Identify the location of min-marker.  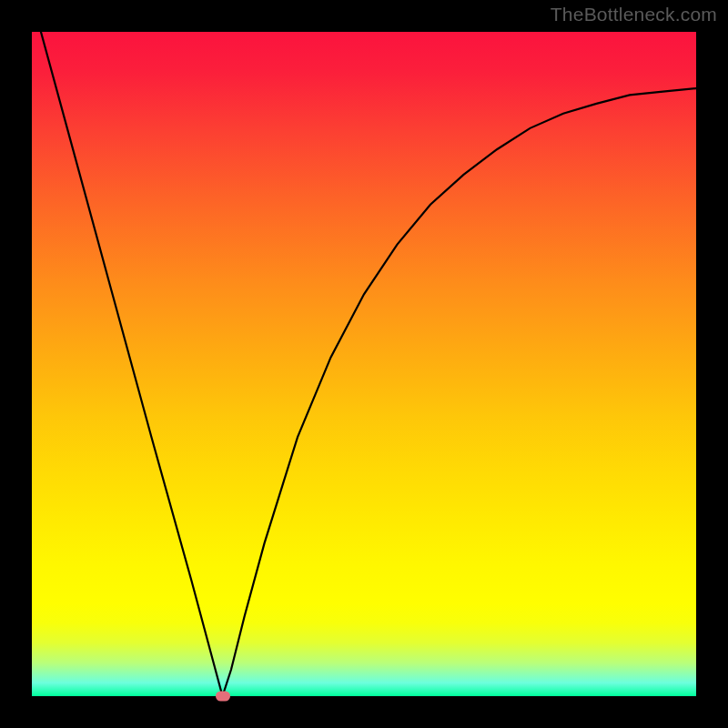
(223, 697).